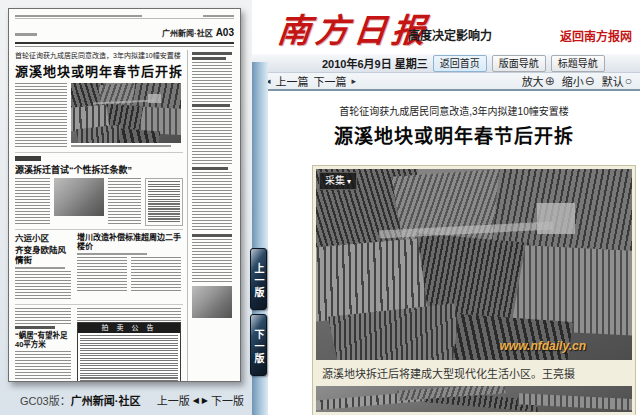 The width and height of the screenshot is (640, 415). Describe the element at coordinates (335, 180) in the screenshot. I see `collect-label: 采集` at that location.